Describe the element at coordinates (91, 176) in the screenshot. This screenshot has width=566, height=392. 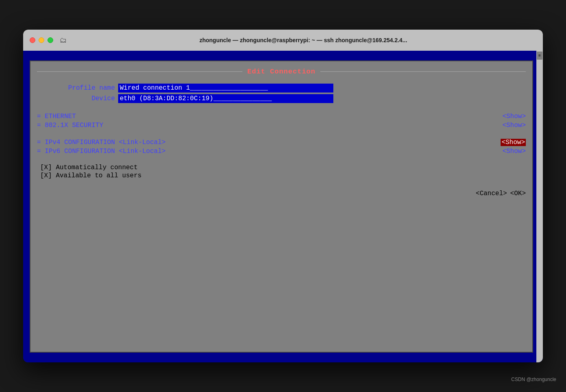
I see `all-users-label: [X] Available to all users` at that location.